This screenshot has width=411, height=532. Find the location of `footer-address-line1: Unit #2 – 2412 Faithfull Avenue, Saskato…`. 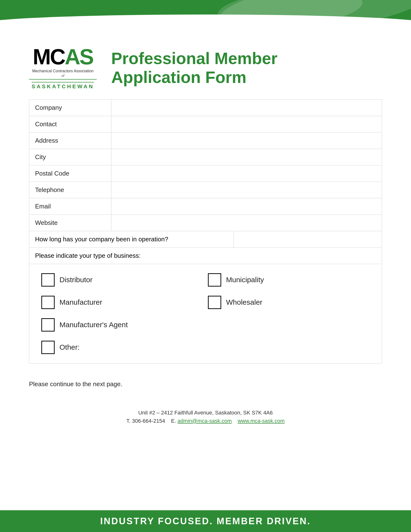

footer-address-line1: Unit #2 – 2412 Faithfull Avenue, Saskato… is located at coordinates (206, 413).